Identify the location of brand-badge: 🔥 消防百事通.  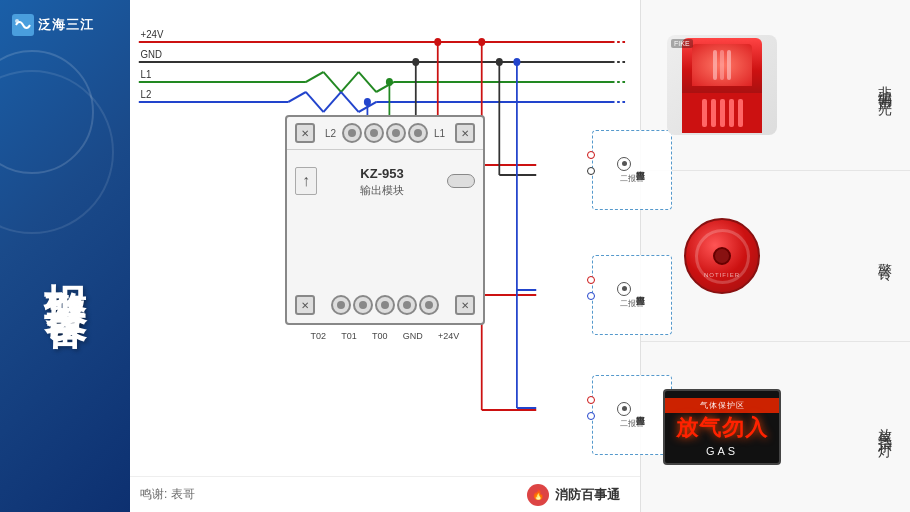
(574, 495).